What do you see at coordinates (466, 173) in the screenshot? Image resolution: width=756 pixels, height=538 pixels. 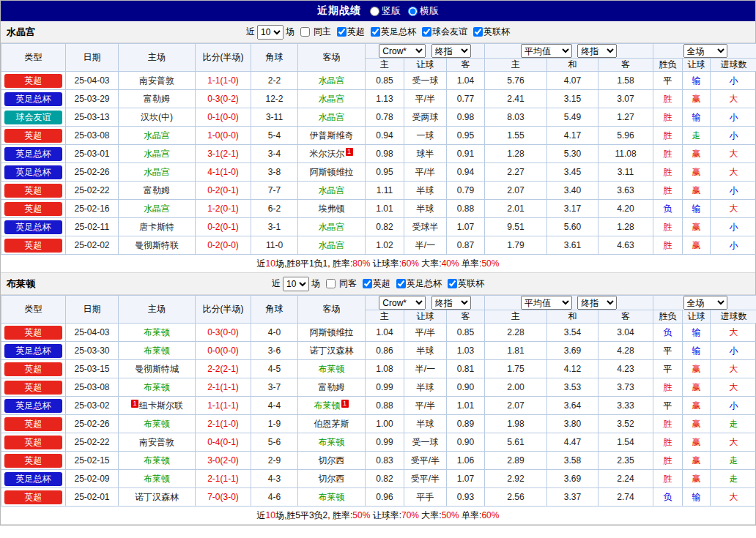 I see `bookmaker-away-odds: 0.94` at bounding box center [466, 173].